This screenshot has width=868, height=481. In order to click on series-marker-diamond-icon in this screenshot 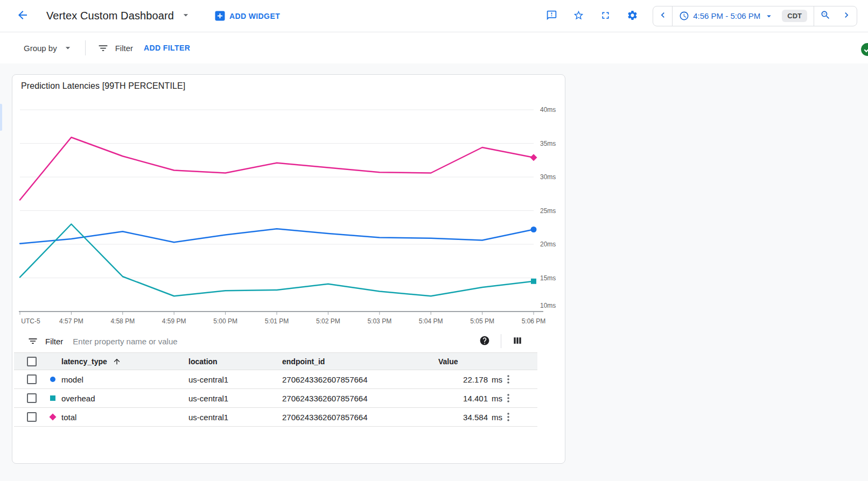, I will do `click(53, 416)`.